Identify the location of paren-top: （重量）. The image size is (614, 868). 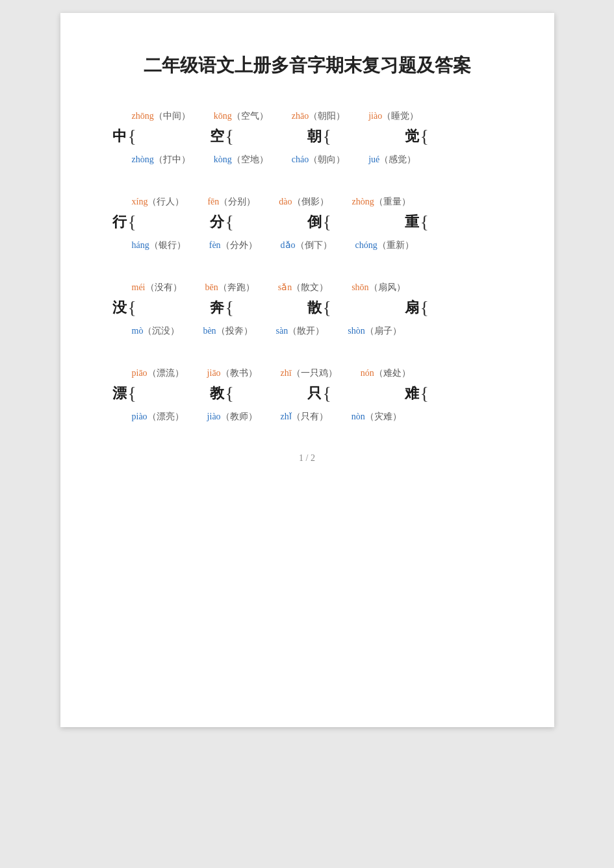
(392, 201).